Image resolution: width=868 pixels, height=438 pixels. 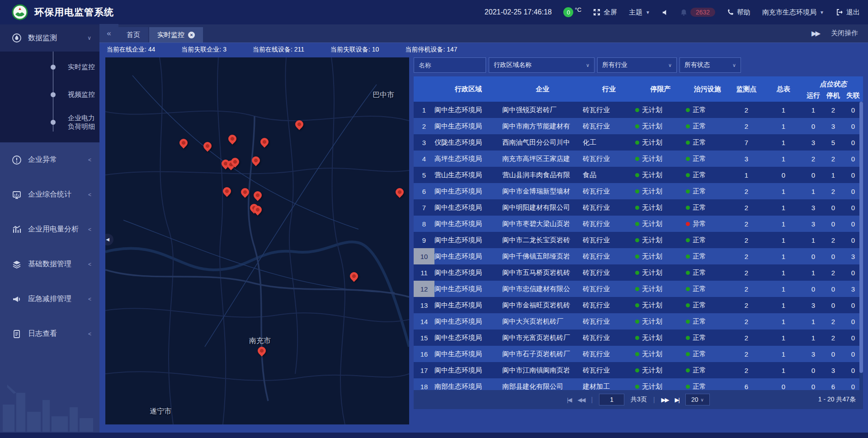 I want to click on table-row: 8阆中生态环境局阆中市枣碧大梁山页岩砖瓦行业无计划异常21300, so click(x=638, y=224).